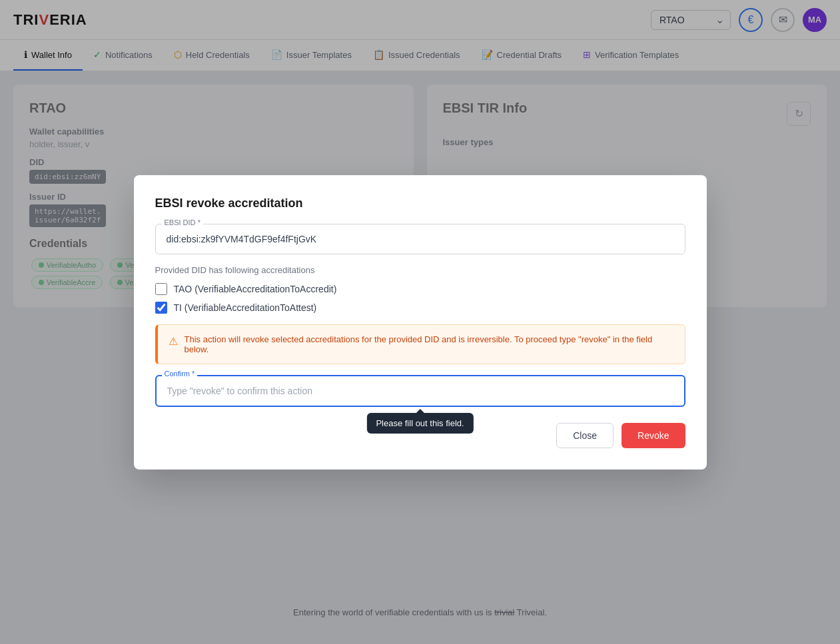 This screenshot has width=840, height=644. What do you see at coordinates (245, 308) in the screenshot?
I see `ti-label: TI (VerifiableAccreditationToAttest)` at bounding box center [245, 308].